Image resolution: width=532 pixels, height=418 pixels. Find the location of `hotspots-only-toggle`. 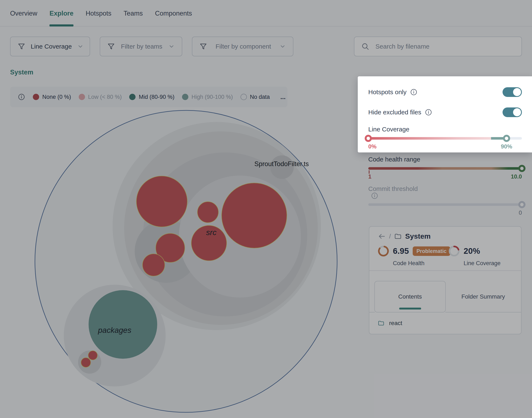

hotspots-only-toggle is located at coordinates (512, 92).